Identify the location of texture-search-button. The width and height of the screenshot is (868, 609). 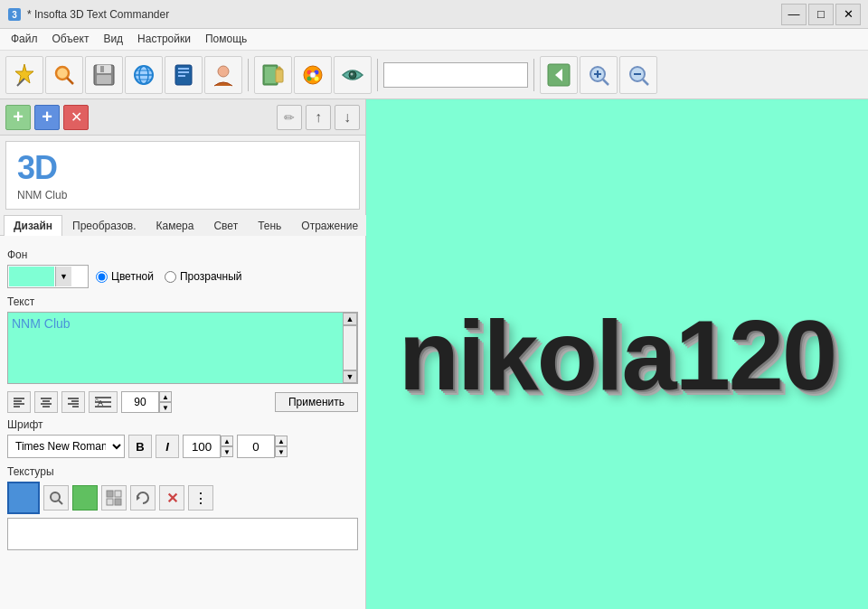
(56, 498).